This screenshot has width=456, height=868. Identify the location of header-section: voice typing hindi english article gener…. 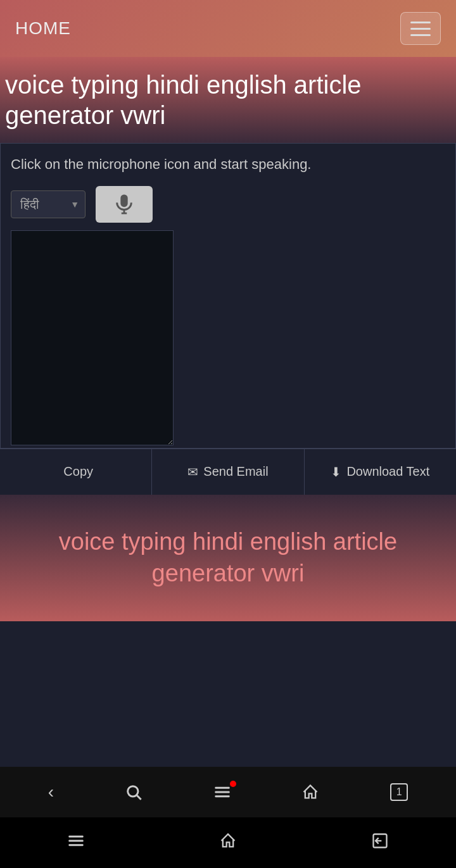
(228, 100).